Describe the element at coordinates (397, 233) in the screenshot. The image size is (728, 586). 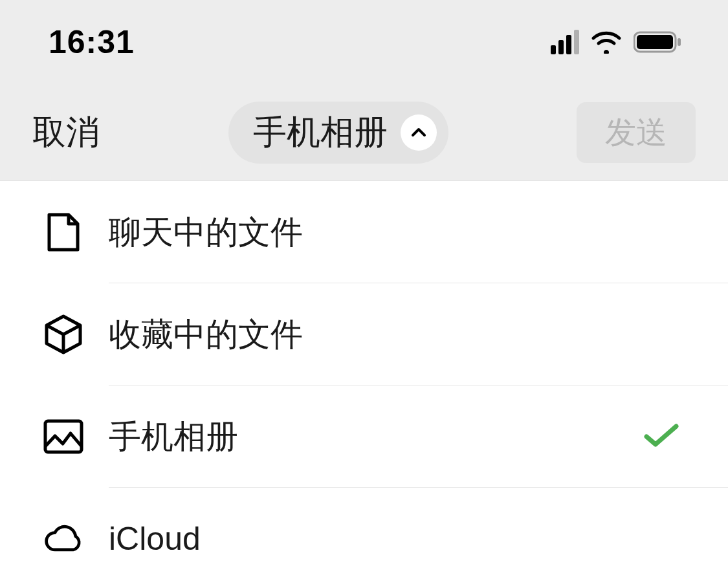
I see `menu-item-label: 聊天中的文件` at that location.